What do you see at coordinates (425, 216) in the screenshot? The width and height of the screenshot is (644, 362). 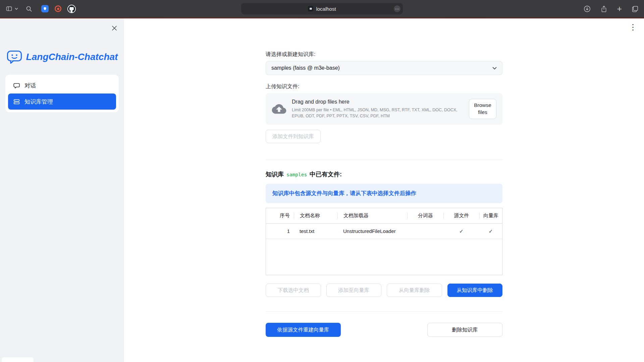 I see `col-header-splitter: 分词器` at bounding box center [425, 216].